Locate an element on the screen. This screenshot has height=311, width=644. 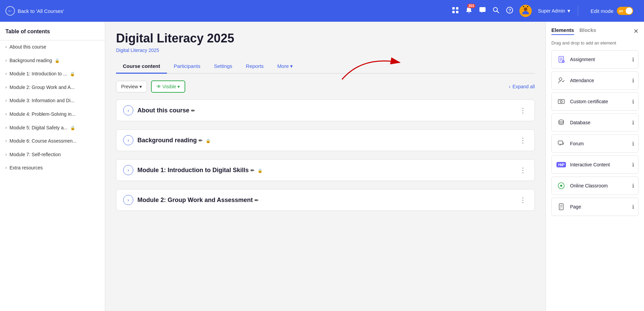
preview-label: Preview ▾ is located at coordinates (132, 87).